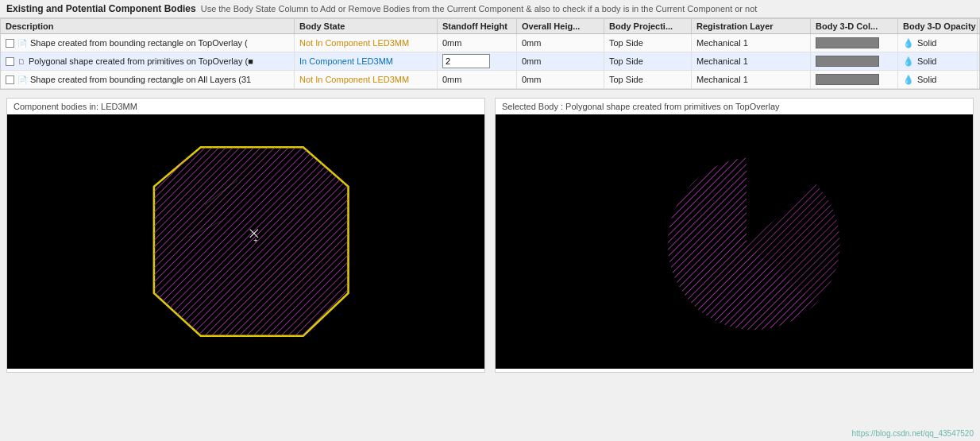 This screenshot has width=980, height=441. What do you see at coordinates (102, 9) in the screenshot?
I see `page-title: Existing and Potential Component Bodies` at bounding box center [102, 9].